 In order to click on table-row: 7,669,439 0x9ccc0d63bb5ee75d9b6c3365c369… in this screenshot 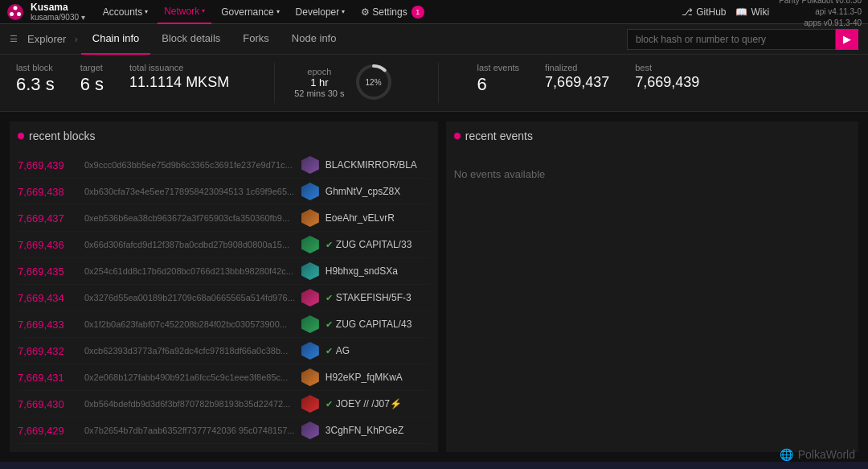, I will do `click(223, 166)`.